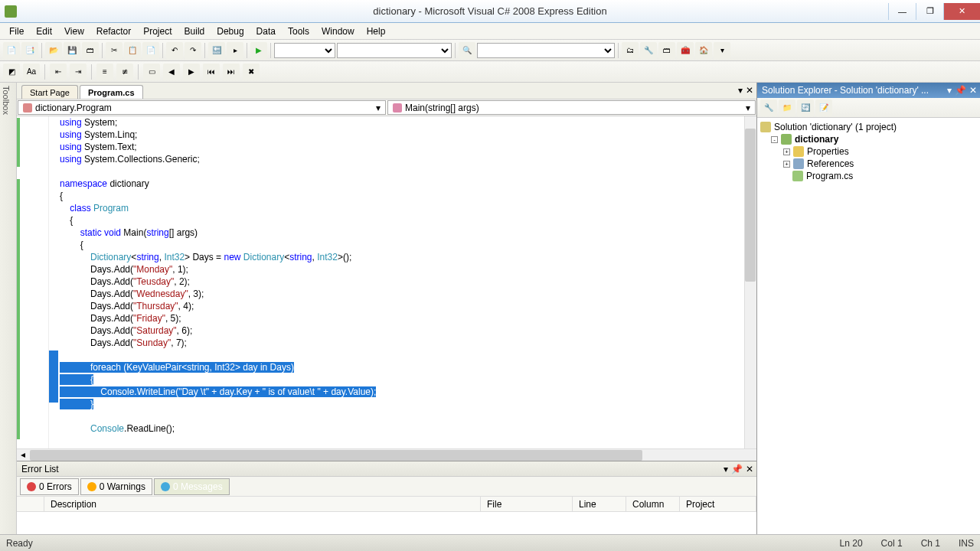  What do you see at coordinates (824, 108) in the screenshot?
I see `view-code-icon: 📝` at bounding box center [824, 108].